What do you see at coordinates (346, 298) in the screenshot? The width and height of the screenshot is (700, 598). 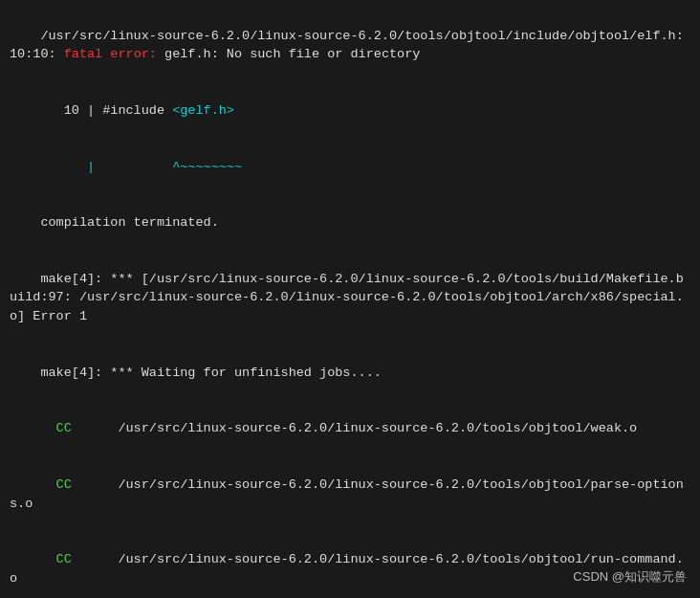 I see `make-error: make[4]: *** [/usr/src/linux-source-6.2.…` at bounding box center [346, 298].